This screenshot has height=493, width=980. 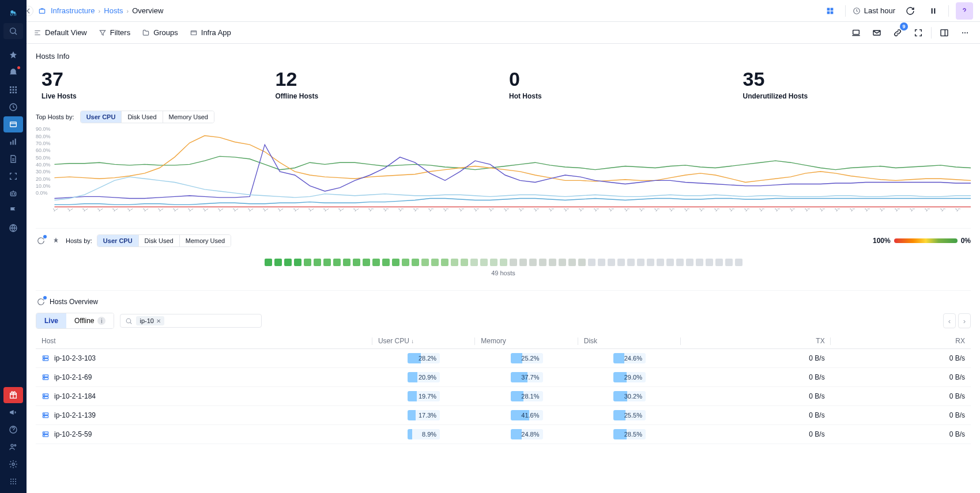 I want to click on link-icon: 9, so click(x=898, y=33).